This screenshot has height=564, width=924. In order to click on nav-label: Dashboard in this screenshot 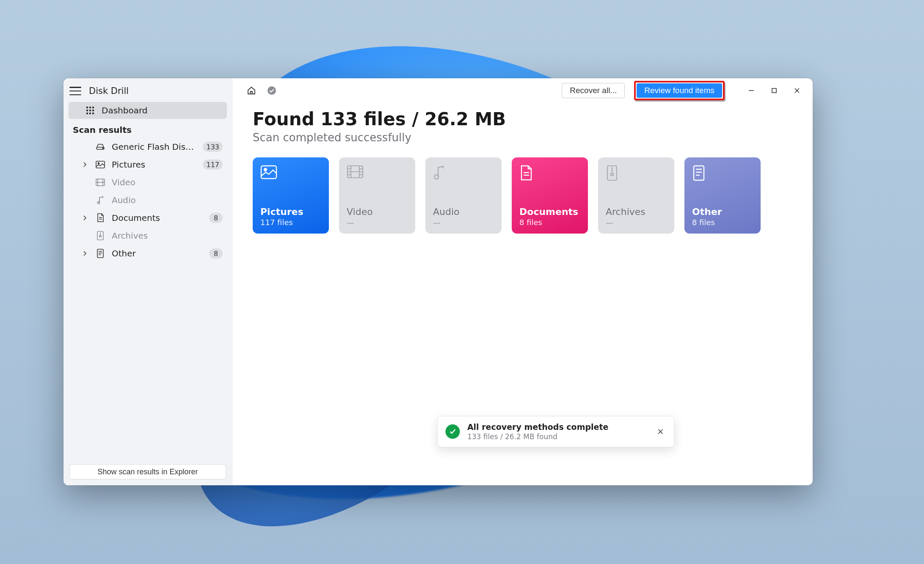, I will do `click(162, 110)`.